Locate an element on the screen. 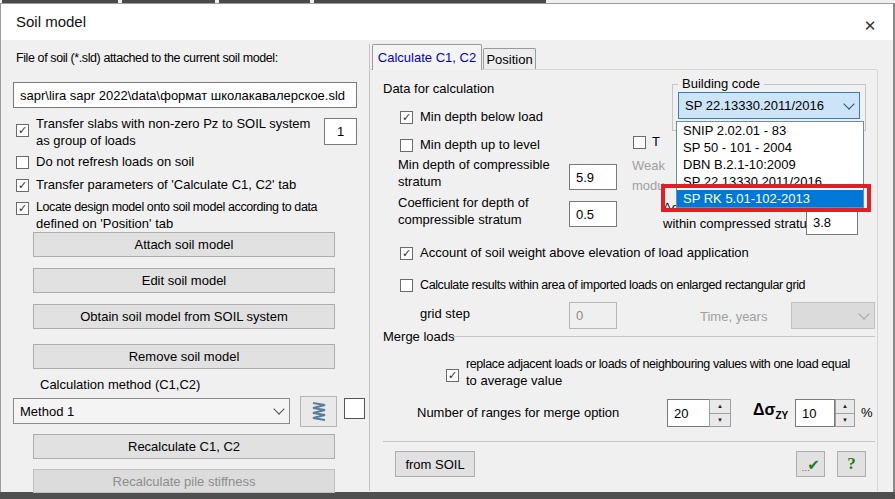 This screenshot has height=499, width=895. calculation-method-select: Method 1 is located at coordinates (152, 411).